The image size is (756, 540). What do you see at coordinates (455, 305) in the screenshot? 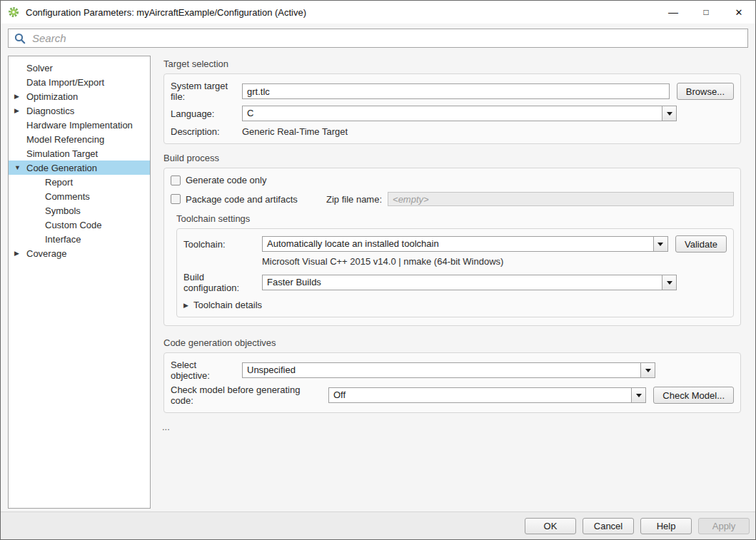
I see `toolchain-details-expander: ▶ Toolchain details` at bounding box center [455, 305].